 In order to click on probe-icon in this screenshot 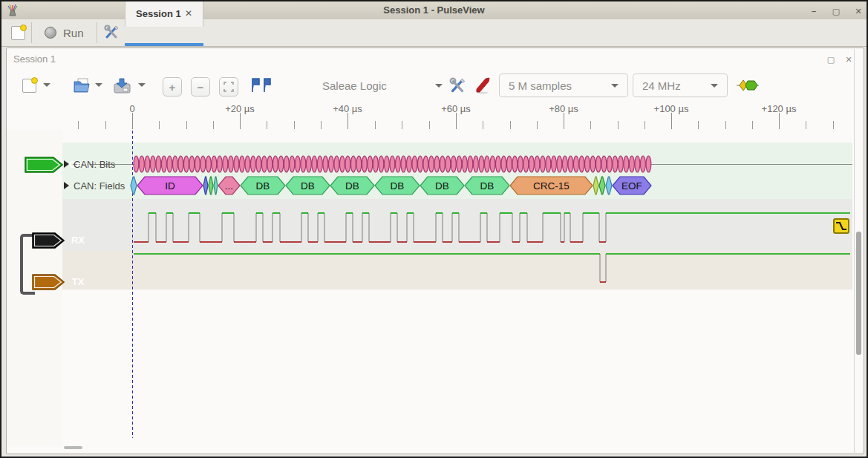, I will do `click(483, 85)`.